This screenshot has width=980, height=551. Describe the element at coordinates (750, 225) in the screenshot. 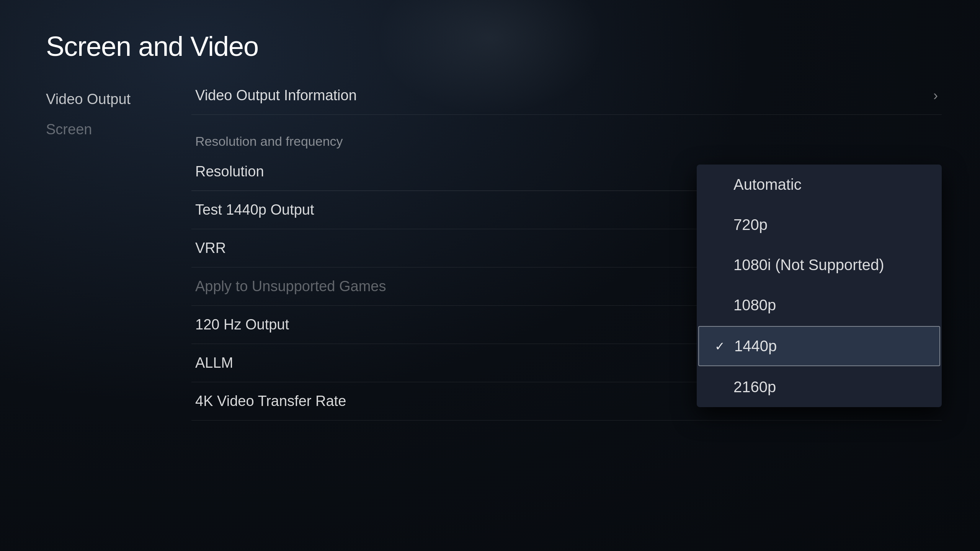

I see `dropdown-label-720p: 720p` at that location.